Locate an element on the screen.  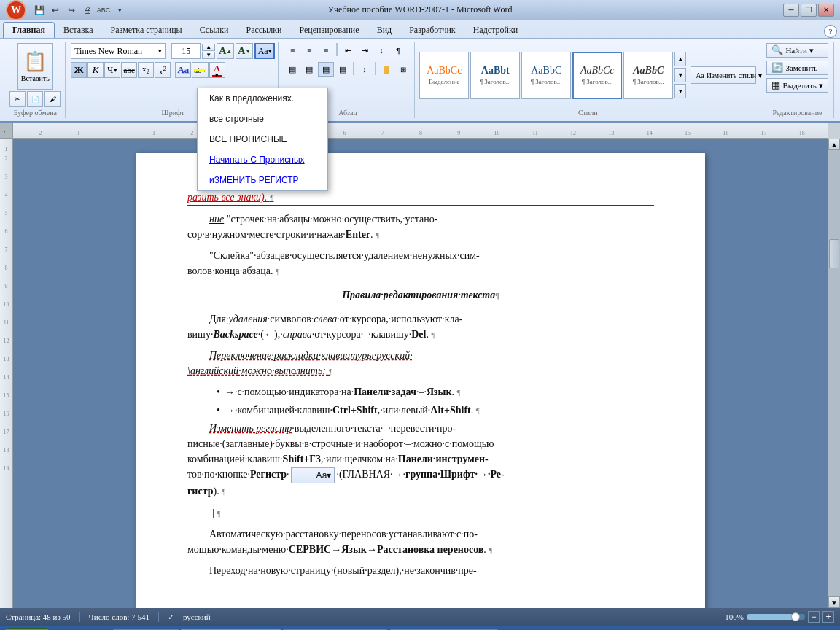
tab-home: Главная is located at coordinates (29, 30).